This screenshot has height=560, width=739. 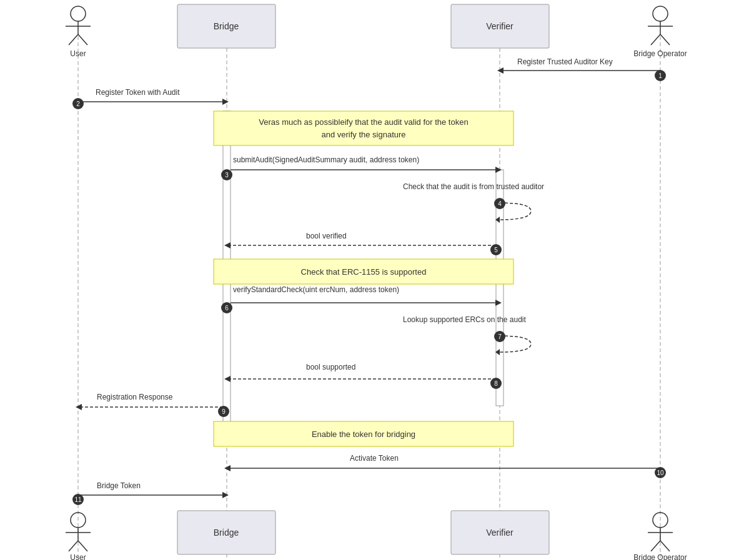 I want to click on note2-text: Check that ERC-1155 is supported, so click(x=364, y=272).